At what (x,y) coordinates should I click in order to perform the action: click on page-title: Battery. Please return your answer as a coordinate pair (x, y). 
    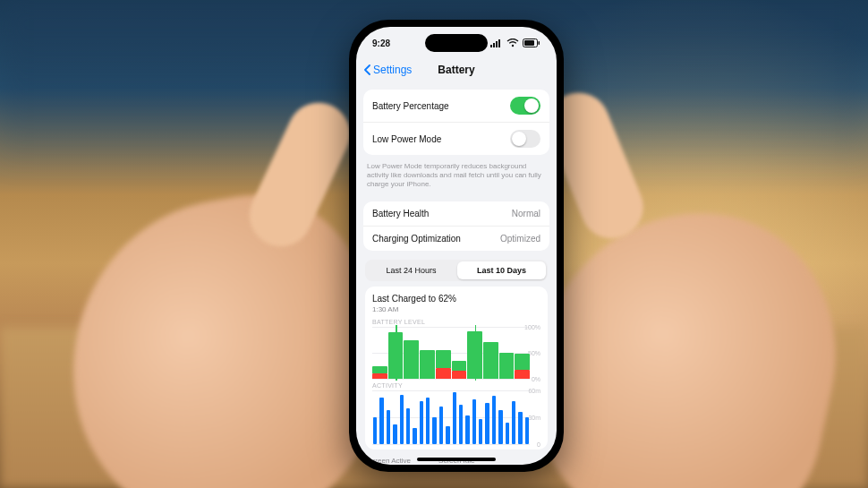
    Looking at the image, I should click on (456, 70).